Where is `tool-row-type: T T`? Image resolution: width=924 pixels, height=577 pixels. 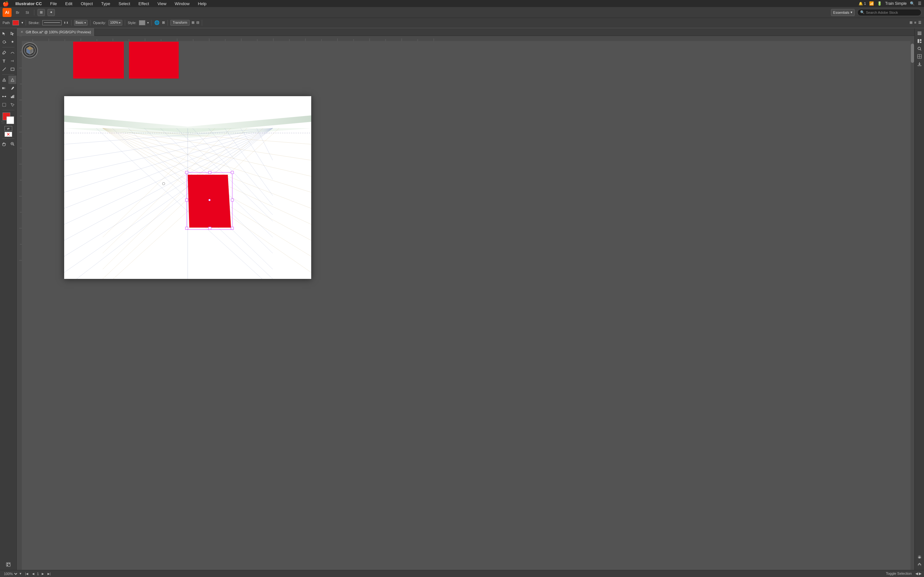 tool-row-type: T T is located at coordinates (8, 61).